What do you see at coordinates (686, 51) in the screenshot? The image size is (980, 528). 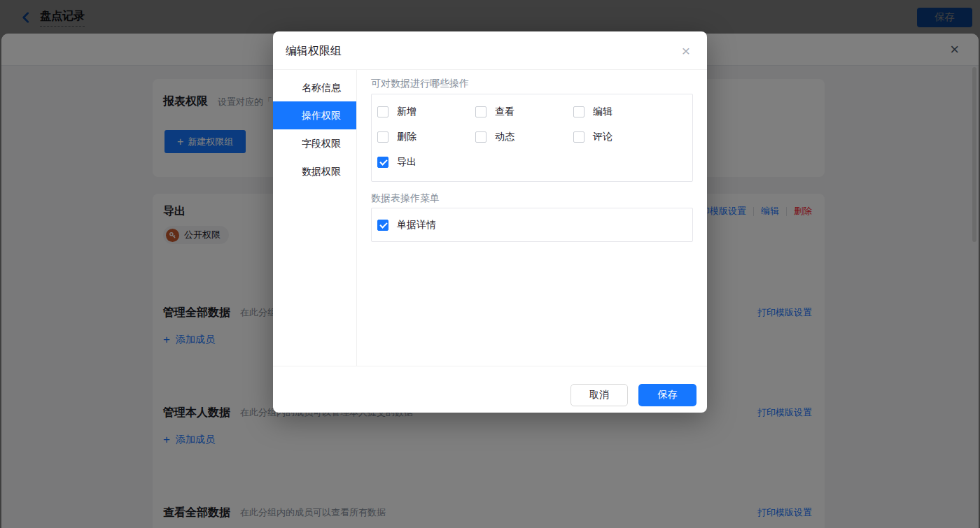 I see `modal-close-icon: ×` at bounding box center [686, 51].